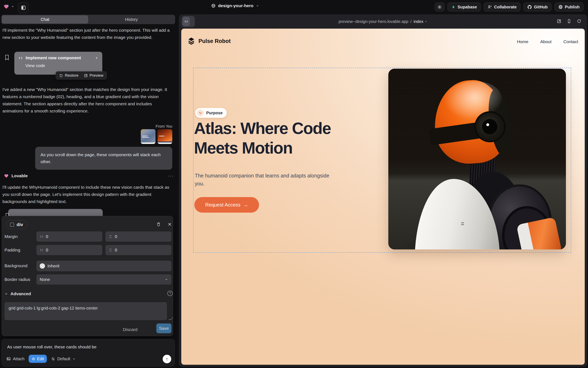 The width and height of the screenshot is (588, 368). What do you see at coordinates (62, 66) in the screenshot?
I see `view-code-link: View code` at bounding box center [62, 66].